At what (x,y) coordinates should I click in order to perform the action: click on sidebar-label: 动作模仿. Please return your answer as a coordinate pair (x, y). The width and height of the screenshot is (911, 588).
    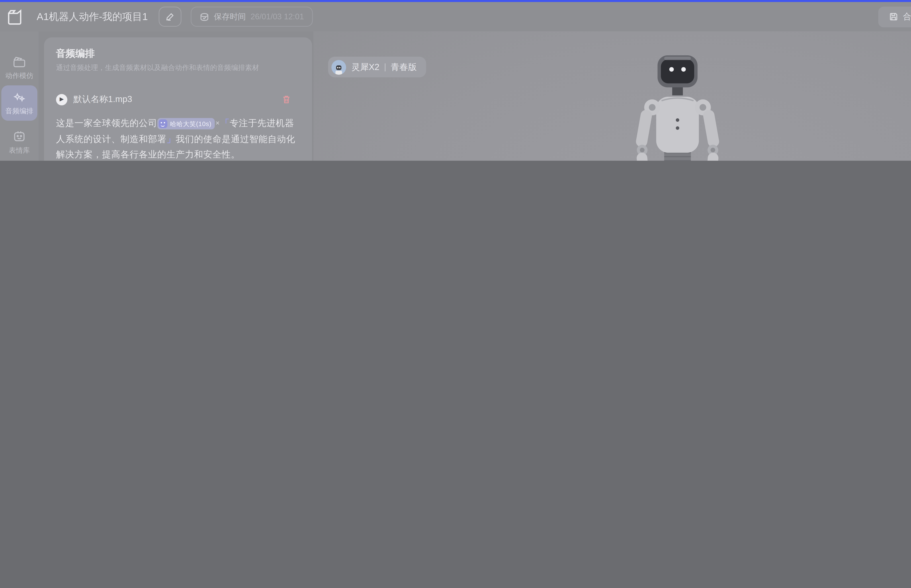
    Looking at the image, I should click on (19, 76).